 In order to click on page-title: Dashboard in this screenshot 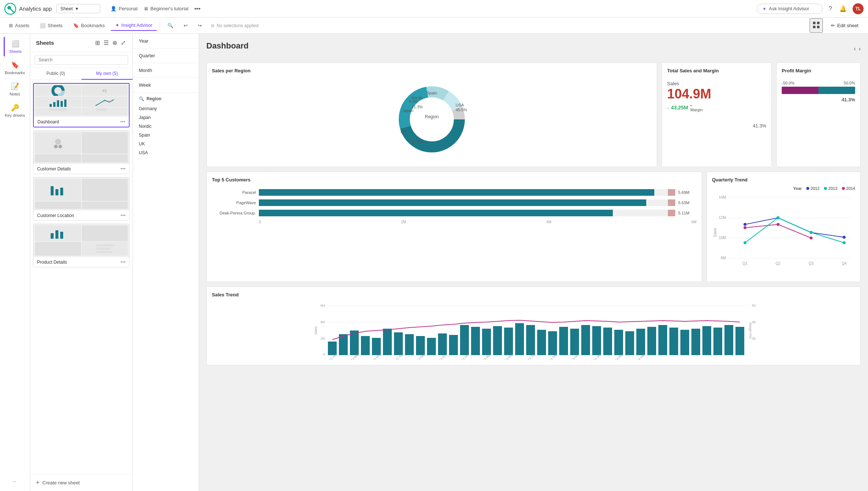, I will do `click(228, 46)`.